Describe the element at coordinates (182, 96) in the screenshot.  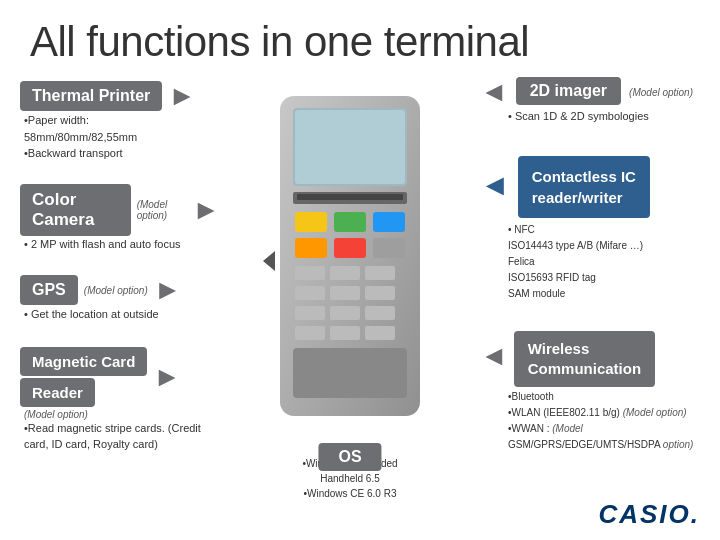
I see `thermal-arrow: ►` at that location.